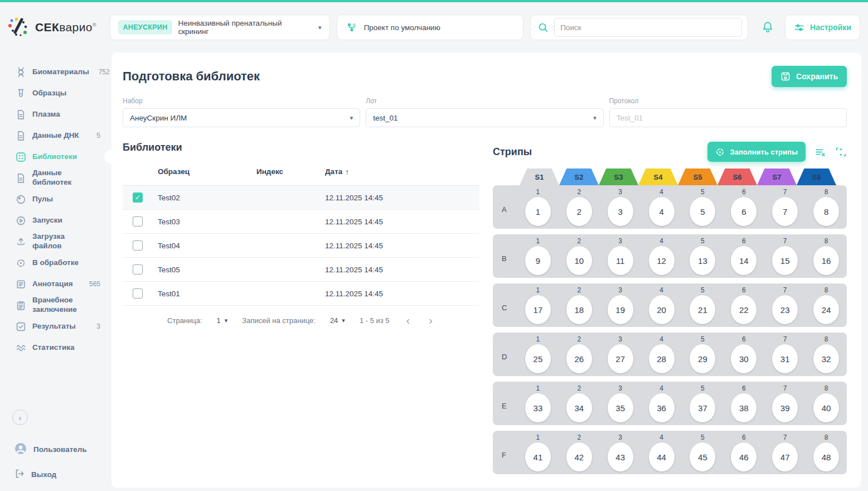 The height and width of the screenshot is (491, 868). What do you see at coordinates (56, 450) in the screenshot?
I see `sidebar-user: Пользователь` at bounding box center [56, 450].